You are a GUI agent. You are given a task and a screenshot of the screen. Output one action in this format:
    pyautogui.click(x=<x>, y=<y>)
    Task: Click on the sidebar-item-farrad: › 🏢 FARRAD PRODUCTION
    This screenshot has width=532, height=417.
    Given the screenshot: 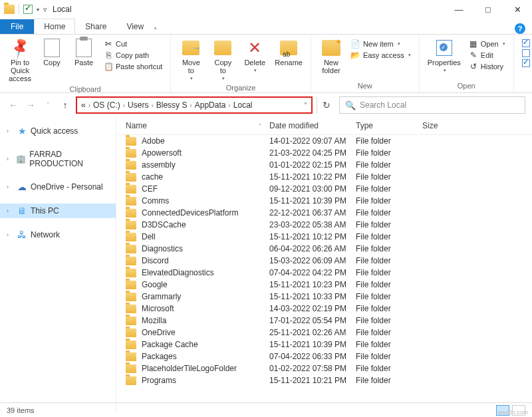 What is the action you would take?
    pyautogui.click(x=58, y=159)
    